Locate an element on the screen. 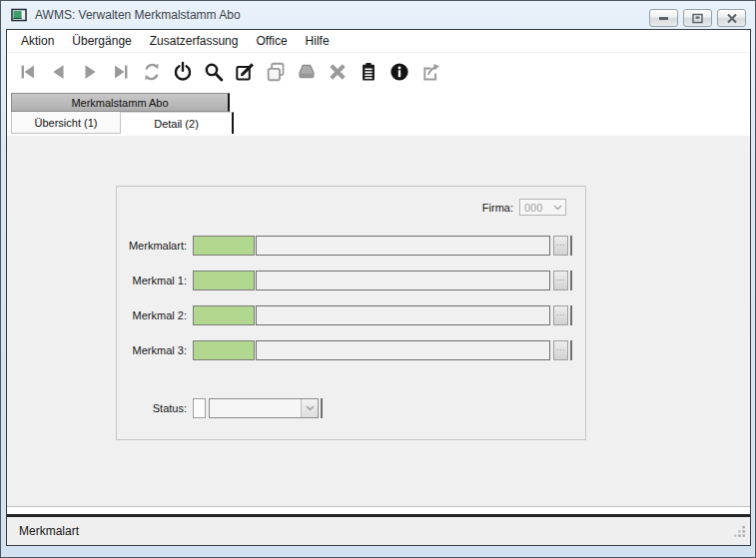 This screenshot has width=756, height=558. status-code-box is located at coordinates (200, 408).